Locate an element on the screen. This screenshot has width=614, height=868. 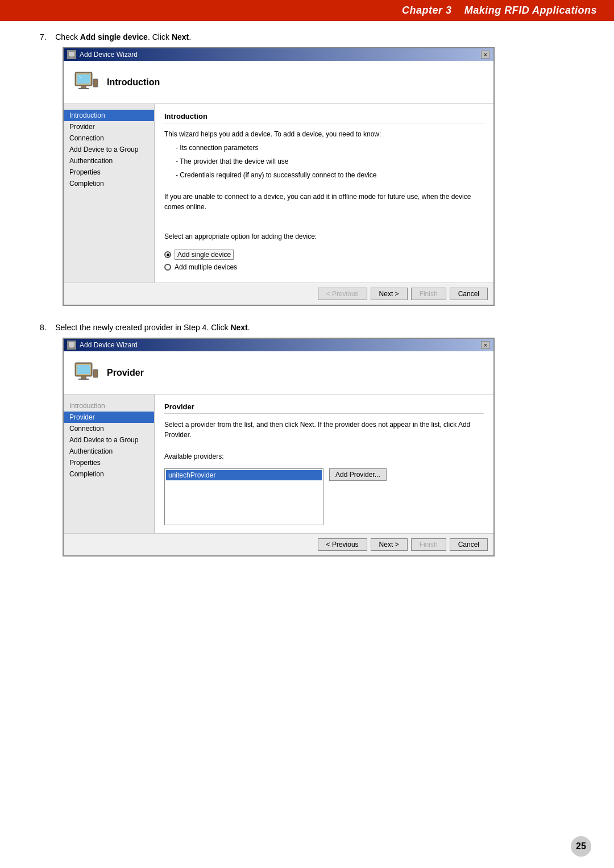
wizard-content-title-2: Provider is located at coordinates (324, 408).